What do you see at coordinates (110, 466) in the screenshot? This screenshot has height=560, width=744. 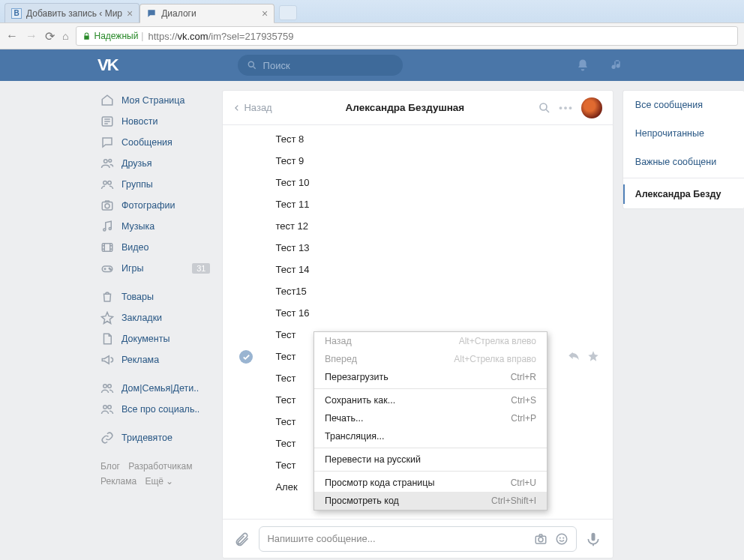 I see `footer-blog: Блог` at bounding box center [110, 466].